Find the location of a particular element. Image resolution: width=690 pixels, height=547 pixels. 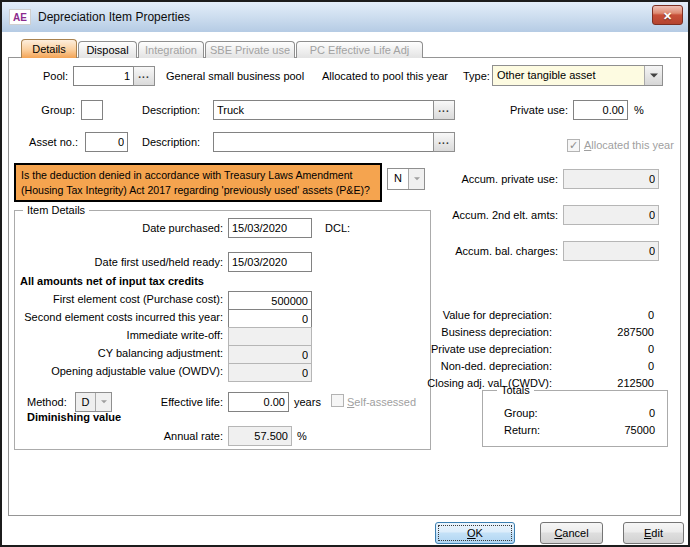

self-assessed-label: Self-assessed is located at coordinates (382, 402).